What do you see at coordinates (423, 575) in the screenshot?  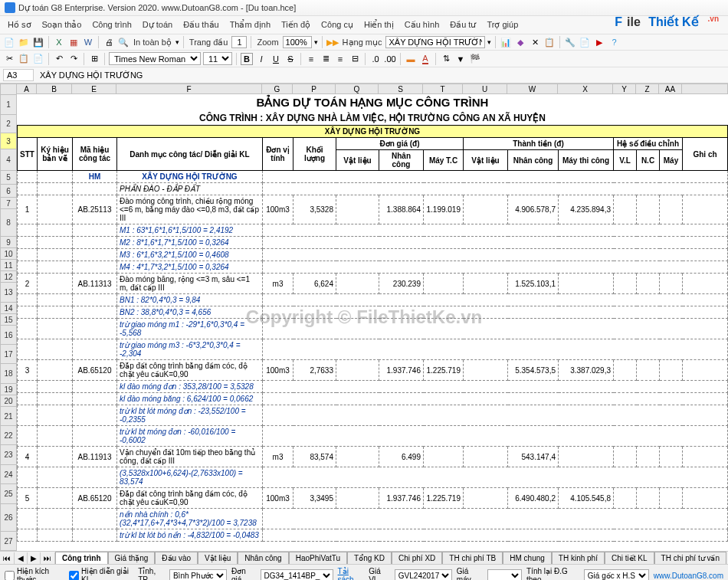 I see `giavl-combo: GVL242017` at bounding box center [423, 575].